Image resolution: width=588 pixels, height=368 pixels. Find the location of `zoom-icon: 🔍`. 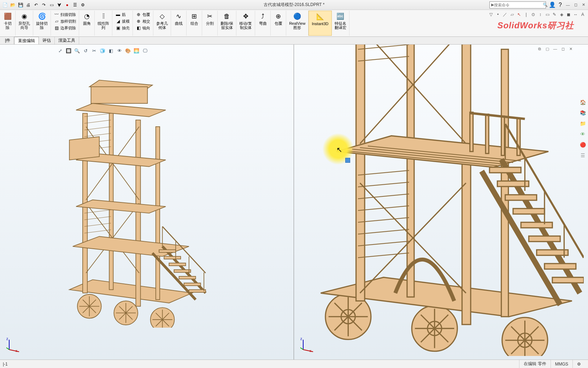

zoom-icon: 🔍 is located at coordinates (77, 51).